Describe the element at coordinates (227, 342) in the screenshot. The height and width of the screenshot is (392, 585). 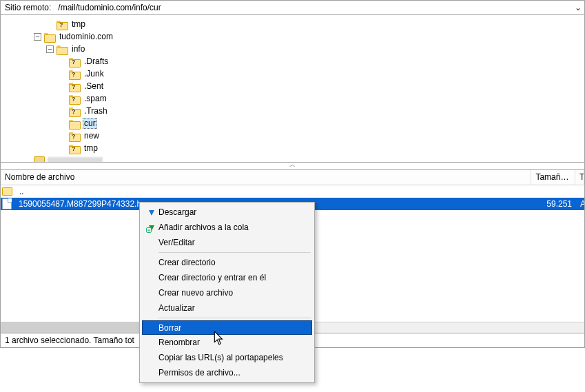
I see `menu-rename: Renombrar` at that location.